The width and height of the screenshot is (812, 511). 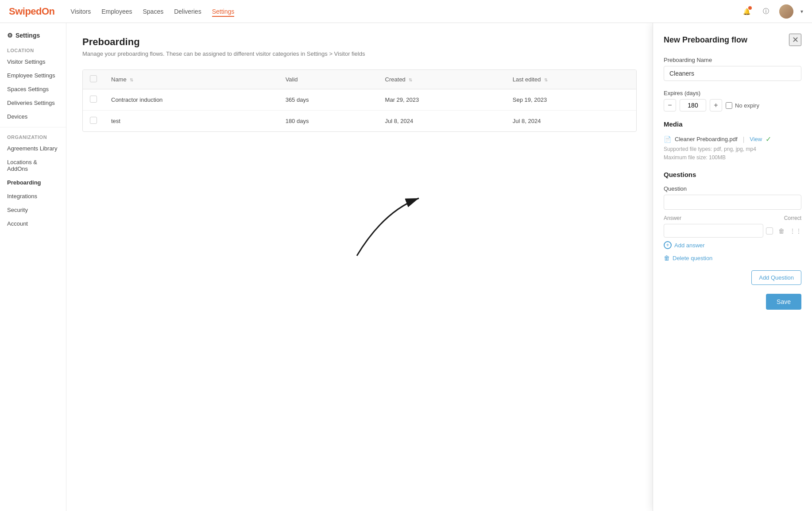 I want to click on row-valid-1: 180 days, so click(x=329, y=121).